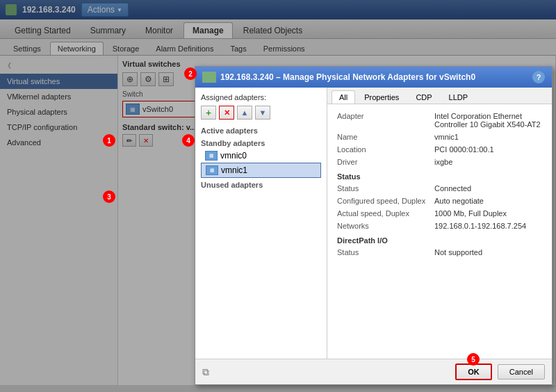 This screenshot has height=392, width=556. I want to click on table-row: Status Connected, so click(439, 188).